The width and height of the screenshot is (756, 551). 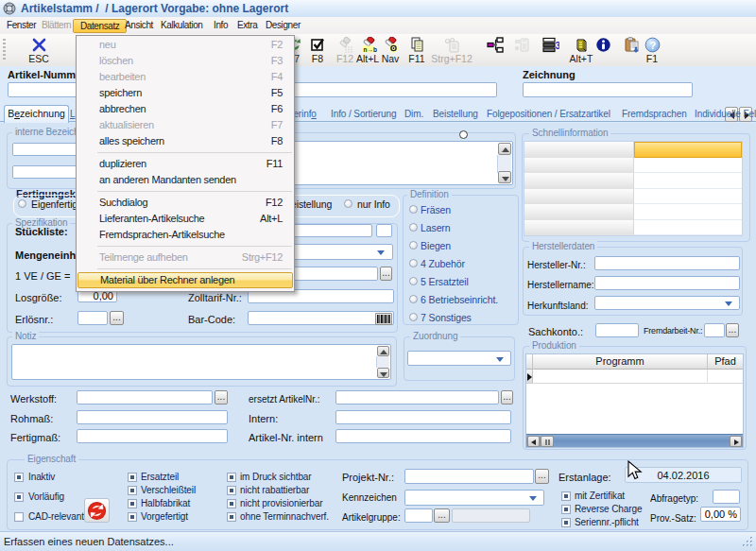 What do you see at coordinates (414, 263) in the screenshot?
I see `radio-definition-4-zubehör` at bounding box center [414, 263].